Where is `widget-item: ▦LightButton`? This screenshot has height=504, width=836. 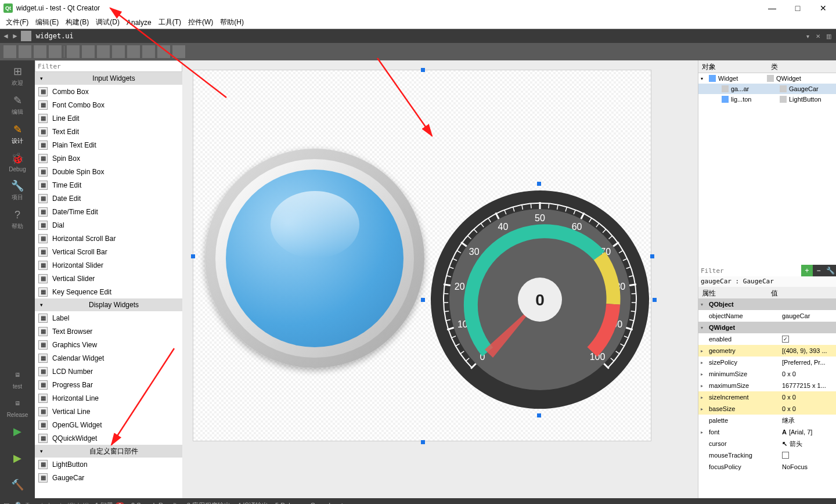
widget-item: ▦LightButton is located at coordinates (109, 465).